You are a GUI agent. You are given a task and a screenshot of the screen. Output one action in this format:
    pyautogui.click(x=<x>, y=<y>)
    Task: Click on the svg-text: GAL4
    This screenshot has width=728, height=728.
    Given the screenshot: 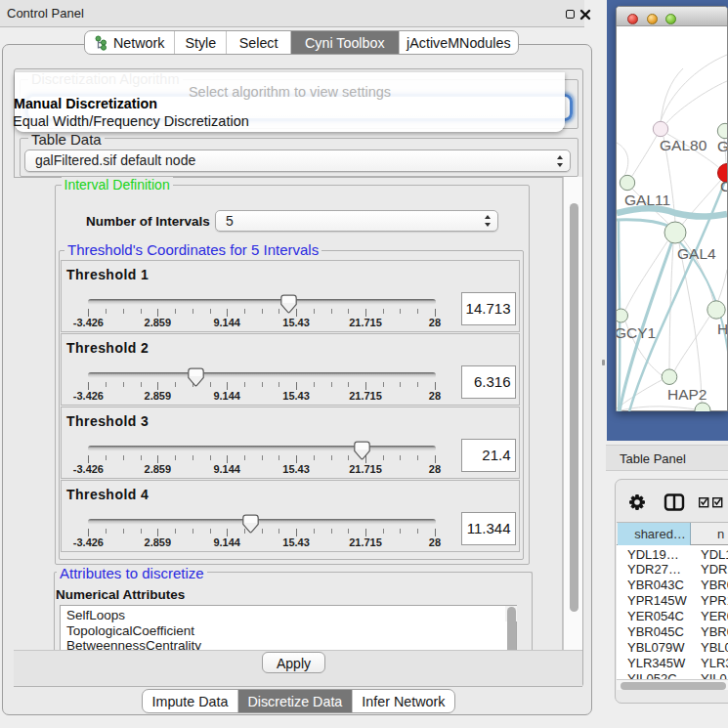 What is the action you would take?
    pyautogui.click(x=697, y=254)
    